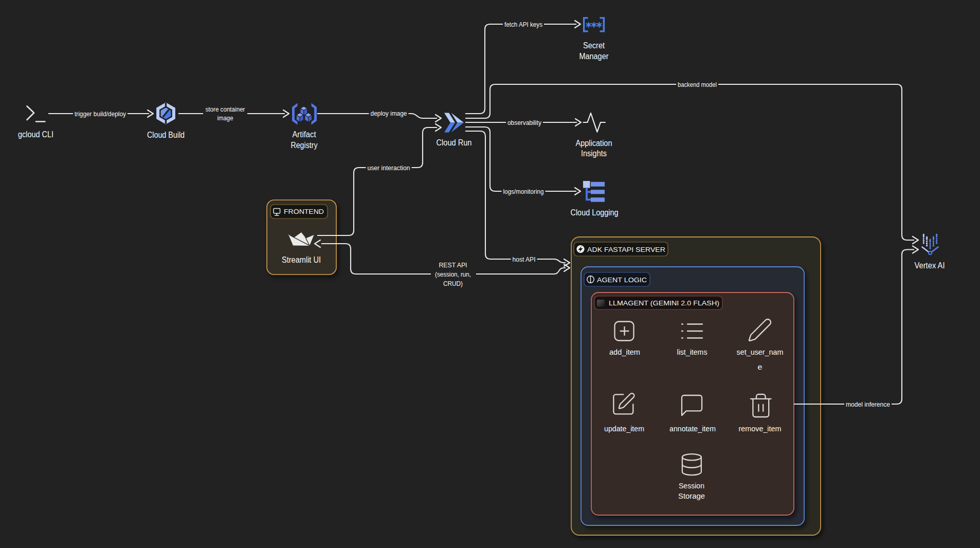 This screenshot has width=980, height=548. What do you see at coordinates (692, 352) in the screenshot?
I see `svg-text: list_items` at bounding box center [692, 352].